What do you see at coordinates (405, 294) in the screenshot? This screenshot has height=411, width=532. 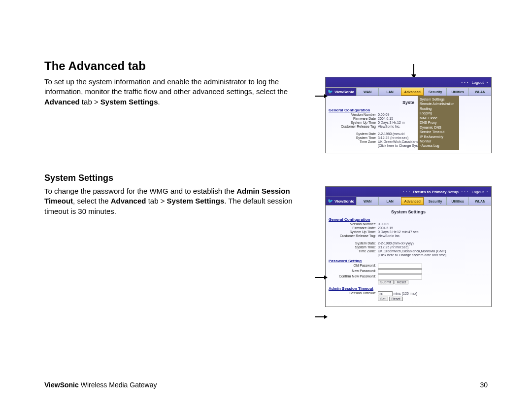 I see `suffix: mins (120 max)` at bounding box center [405, 294].